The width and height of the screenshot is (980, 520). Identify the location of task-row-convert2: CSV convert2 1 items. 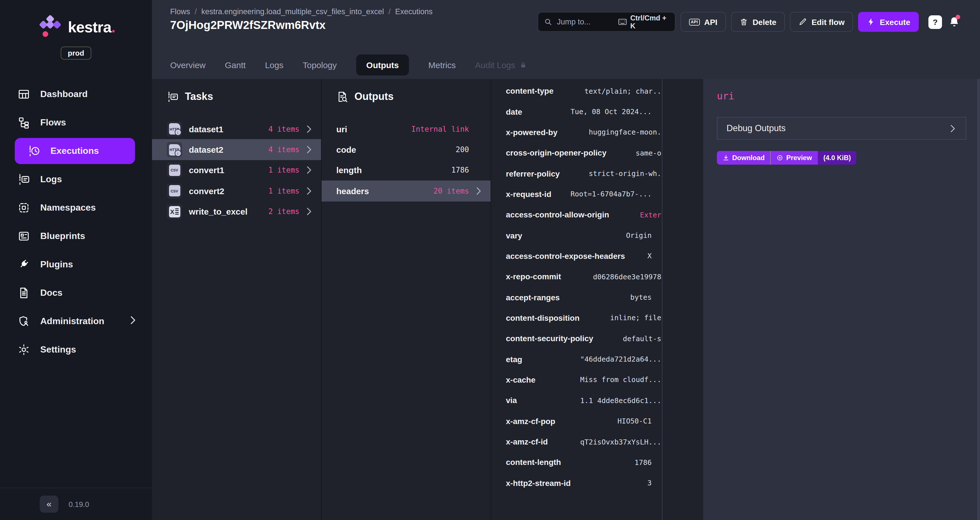
(237, 191).